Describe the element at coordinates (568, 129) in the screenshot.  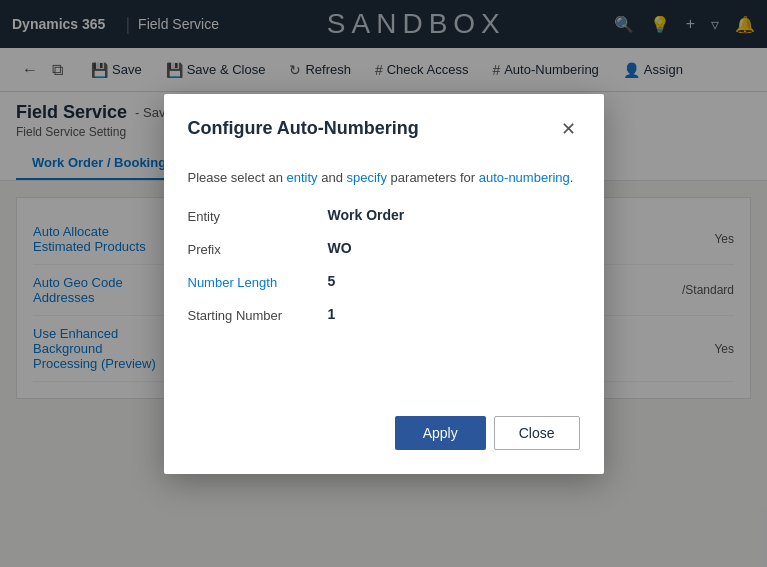
I see `modal-close-button: ✕` at that location.